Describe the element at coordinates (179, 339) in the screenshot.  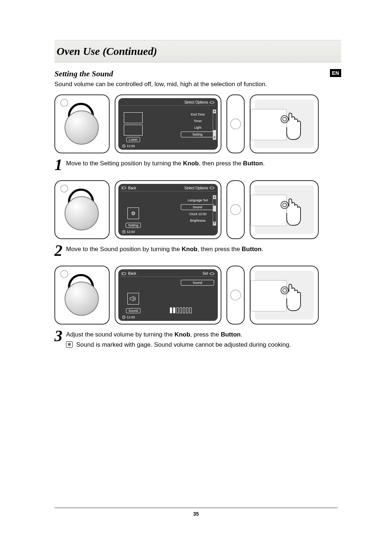
I see `step-text: Adjust the sound volume by turning the K…` at that location.